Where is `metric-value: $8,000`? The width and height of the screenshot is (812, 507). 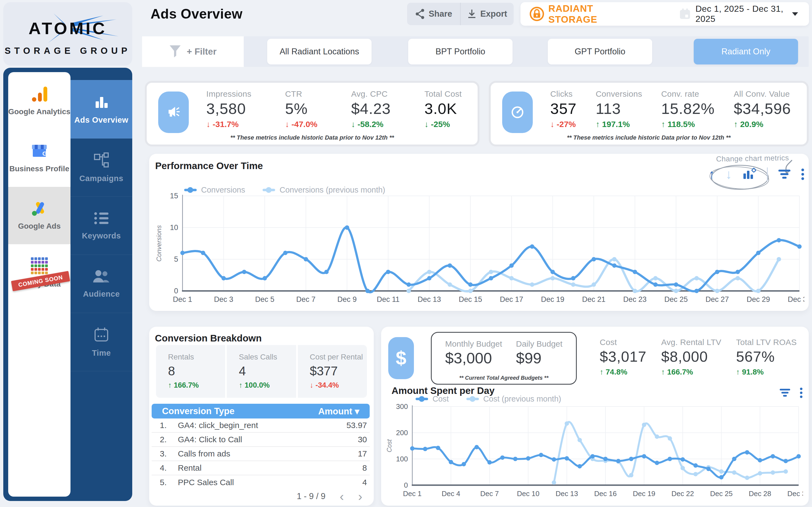 metric-value: $8,000 is located at coordinates (691, 356).